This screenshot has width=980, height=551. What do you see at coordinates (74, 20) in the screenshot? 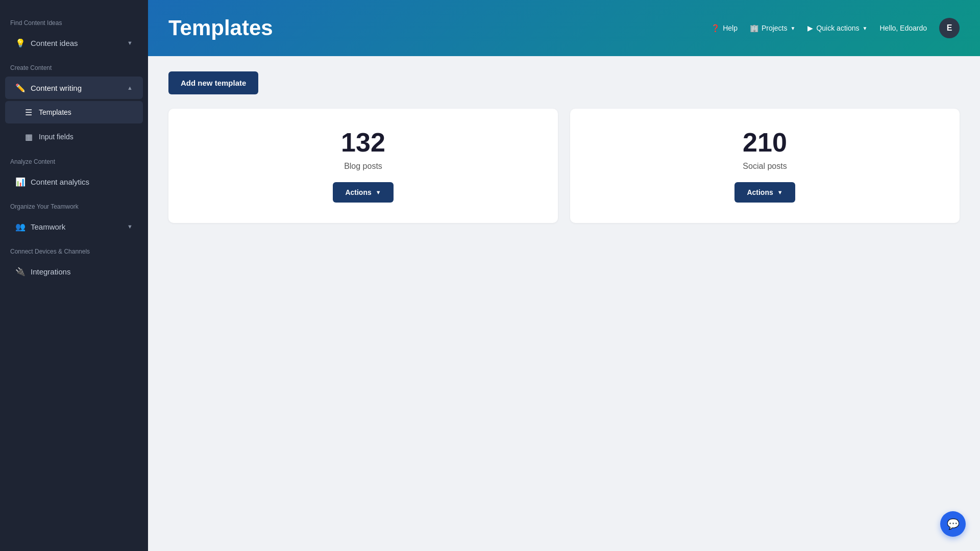
I see `sidebar-section-label: Find Content Ideas` at bounding box center [74, 20].